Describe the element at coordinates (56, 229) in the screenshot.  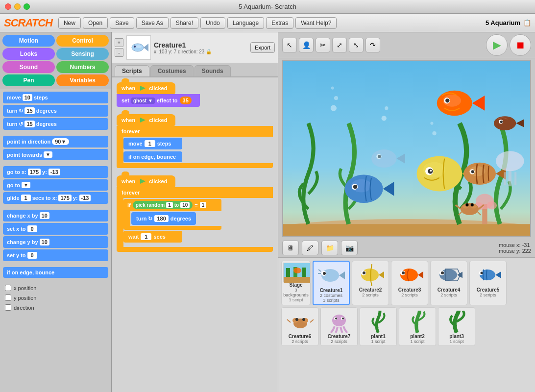
I see `block-set-x: set x to 0` at that location.